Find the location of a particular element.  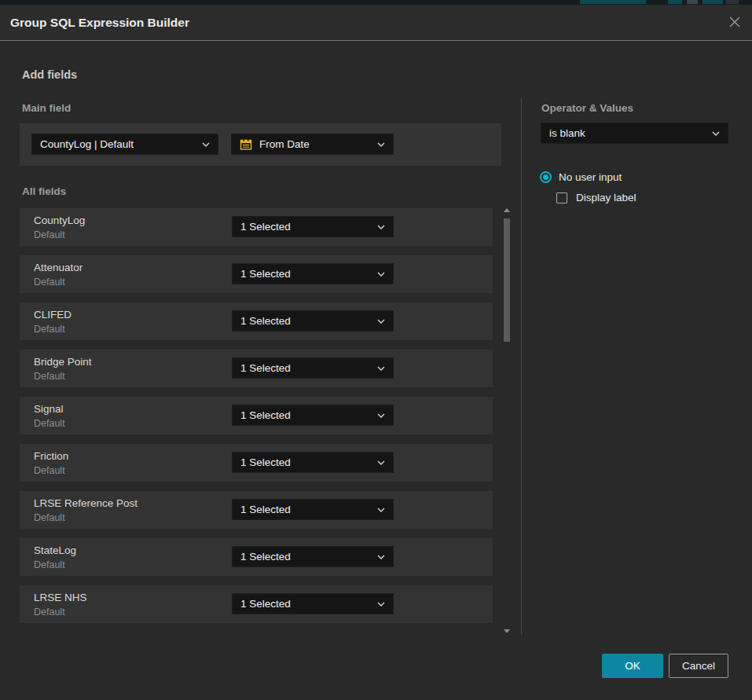

scrollbar-down-arrow-icon is located at coordinates (507, 632).